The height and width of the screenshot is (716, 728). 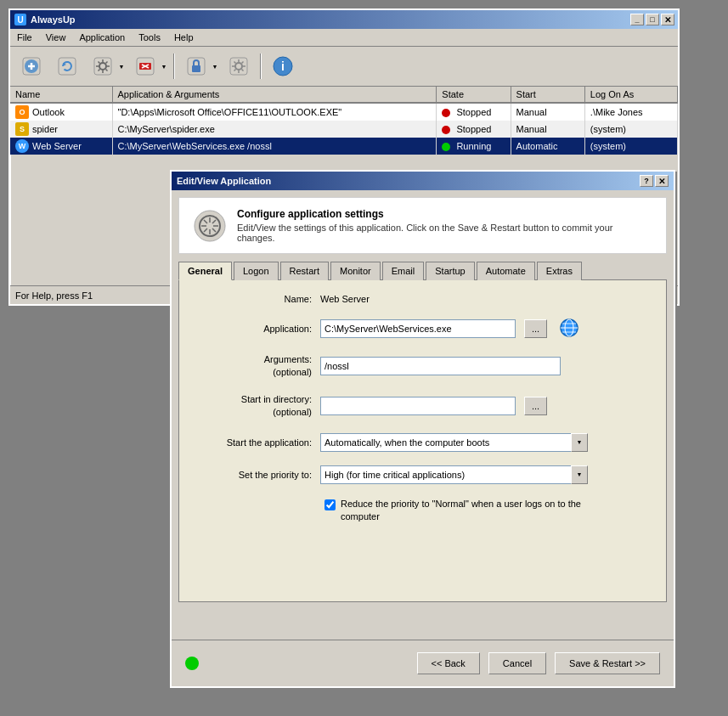 I want to click on row-args: C:\MyServer\WebServices.exe /nossl, so click(x=274, y=146).